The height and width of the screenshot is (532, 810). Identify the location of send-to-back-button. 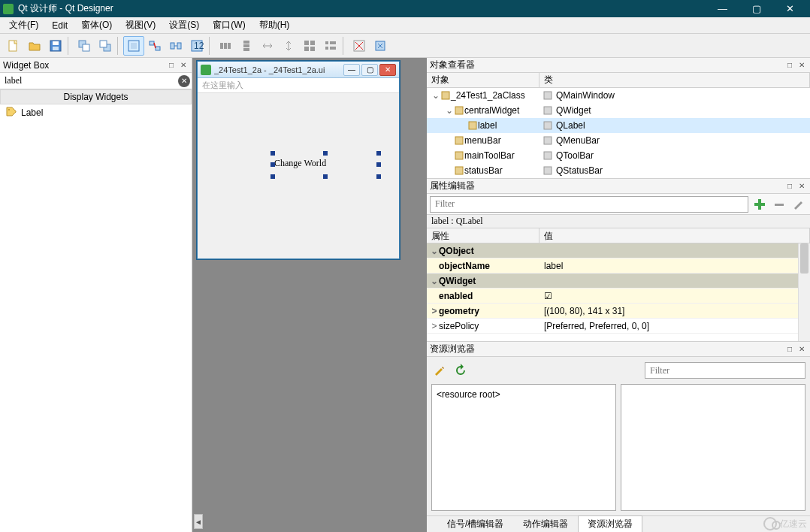
(84, 46).